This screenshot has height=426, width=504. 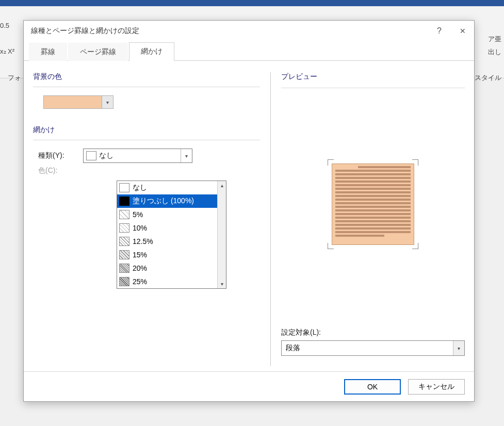 I want to click on zoom-field-fragment: 0.5, so click(x=5, y=26).